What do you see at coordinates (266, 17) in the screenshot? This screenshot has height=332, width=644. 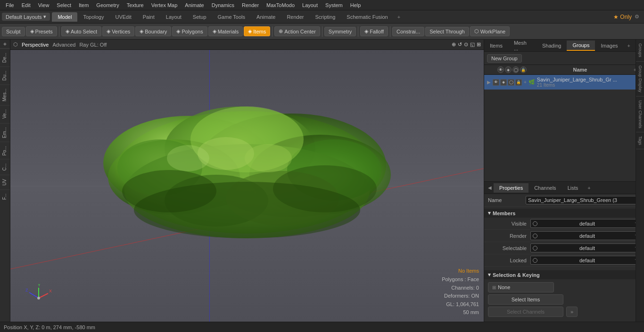 I see `tab-animate: Animate` at bounding box center [266, 17].